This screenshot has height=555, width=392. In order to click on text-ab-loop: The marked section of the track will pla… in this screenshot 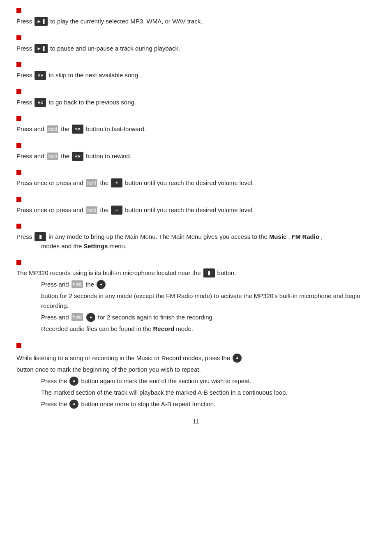, I will do `click(164, 393)`.